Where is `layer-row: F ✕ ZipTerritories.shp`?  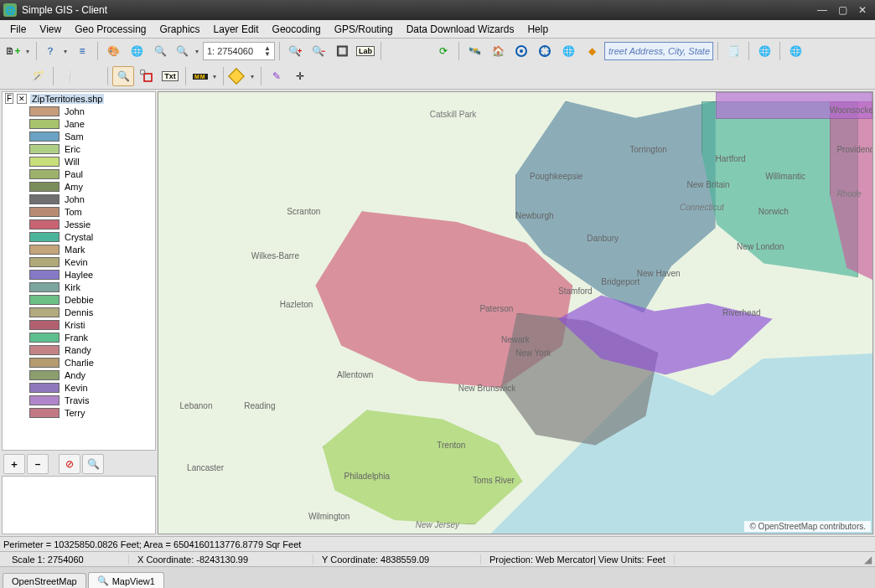
layer-row: F ✕ ZipTerritories.shp is located at coordinates (79, 99).